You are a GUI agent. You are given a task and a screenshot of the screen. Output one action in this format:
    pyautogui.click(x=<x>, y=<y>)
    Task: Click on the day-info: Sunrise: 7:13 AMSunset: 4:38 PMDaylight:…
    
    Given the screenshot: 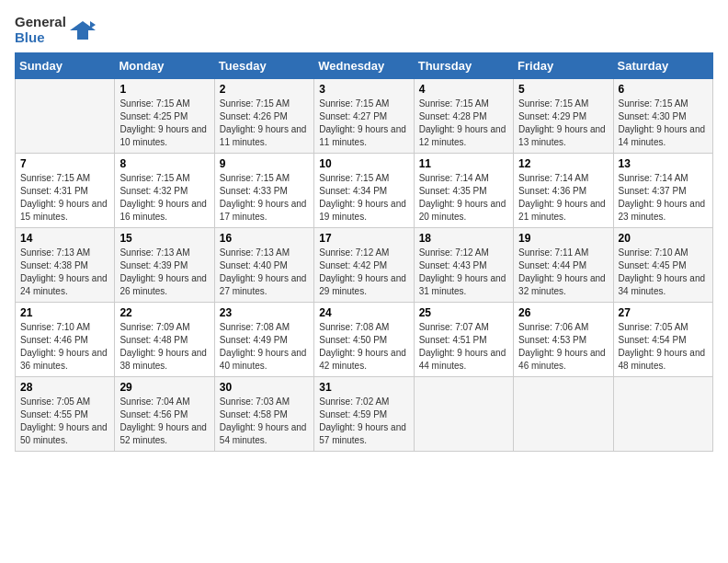 What is the action you would take?
    pyautogui.click(x=64, y=272)
    